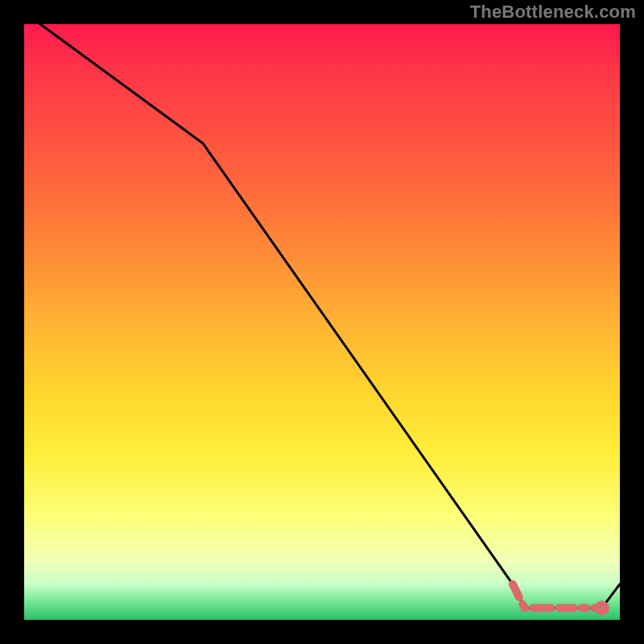 This screenshot has height=644, width=644. What do you see at coordinates (553, 12) in the screenshot?
I see `watermark-text: TheBottleneck.com` at bounding box center [553, 12].